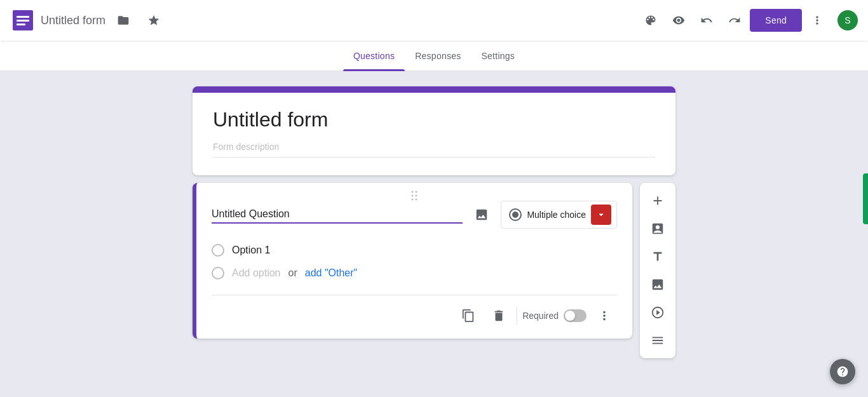  I want to click on add-option-or: or, so click(293, 273).